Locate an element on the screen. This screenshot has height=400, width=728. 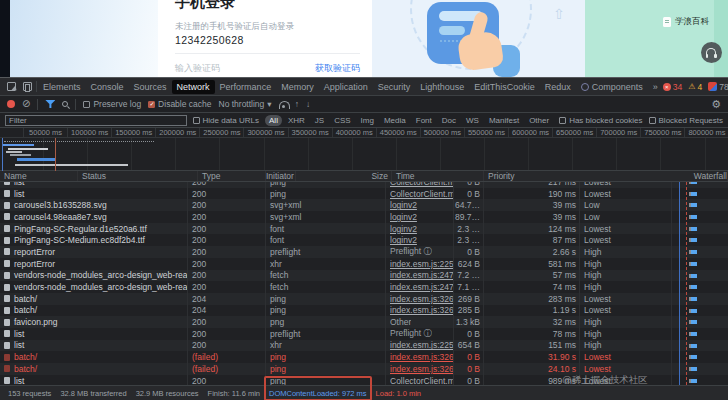
request-type-pill: Doc is located at coordinates (449, 120).